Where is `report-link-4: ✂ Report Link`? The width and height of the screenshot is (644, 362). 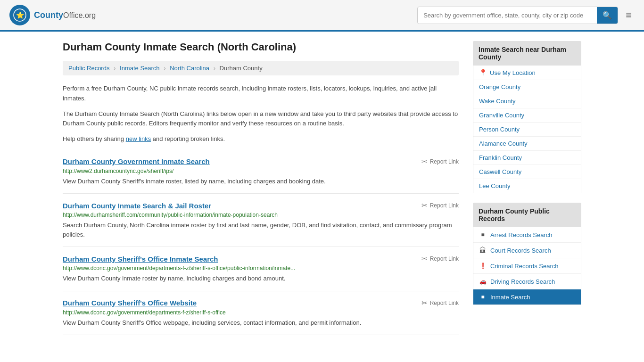
report-link-4: ✂ Report Link is located at coordinates (440, 303).